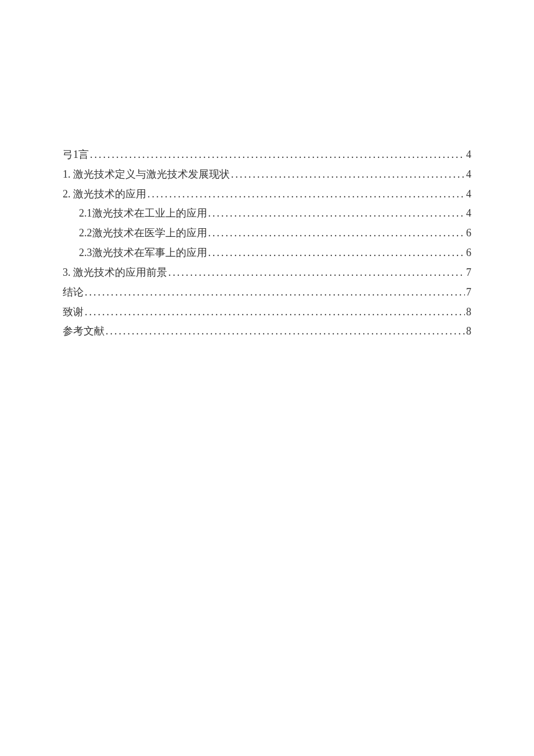 Image resolution: width=534 pixels, height=756 pixels. I want to click on toc-entry: 2.2激光技术在医学上的应用 6, so click(267, 233).